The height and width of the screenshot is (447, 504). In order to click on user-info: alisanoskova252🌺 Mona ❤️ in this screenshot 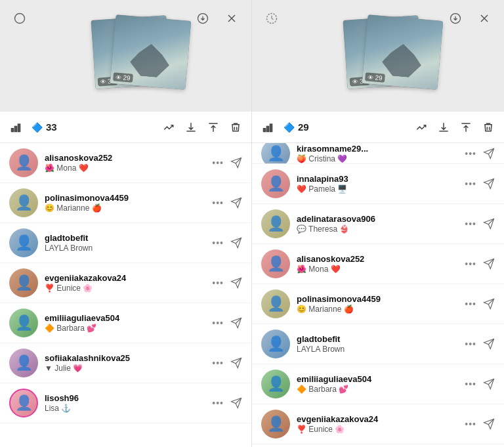, I will do `click(125, 163)`.